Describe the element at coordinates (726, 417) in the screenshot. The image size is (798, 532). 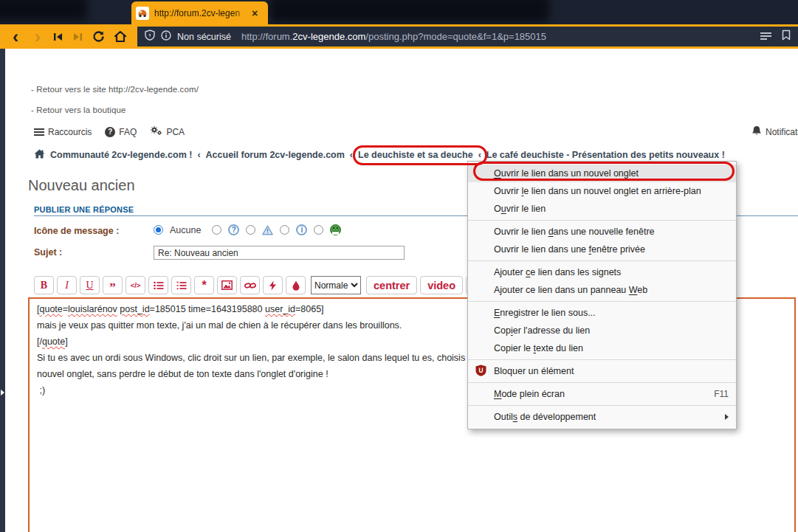
I see `submenu-arrow-icon` at that location.